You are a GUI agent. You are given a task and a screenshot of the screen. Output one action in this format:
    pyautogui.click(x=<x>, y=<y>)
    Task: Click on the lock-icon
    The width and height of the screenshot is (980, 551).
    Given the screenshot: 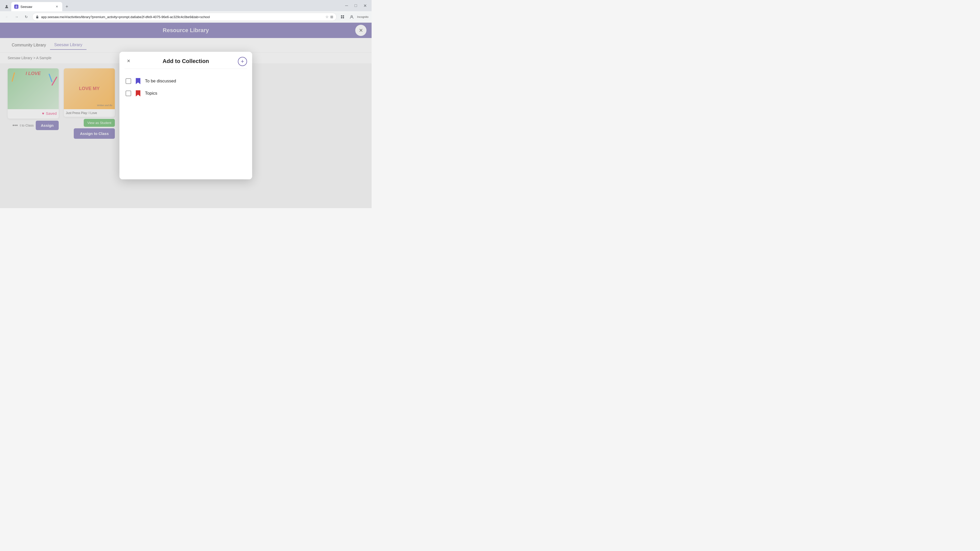 What is the action you would take?
    pyautogui.click(x=37, y=17)
    